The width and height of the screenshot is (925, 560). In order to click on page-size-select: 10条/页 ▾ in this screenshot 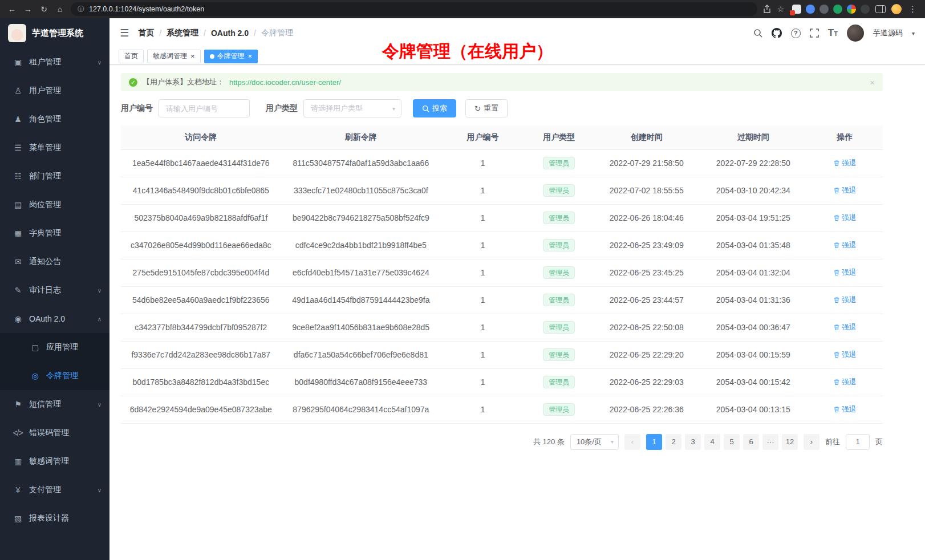, I will do `click(594, 442)`.